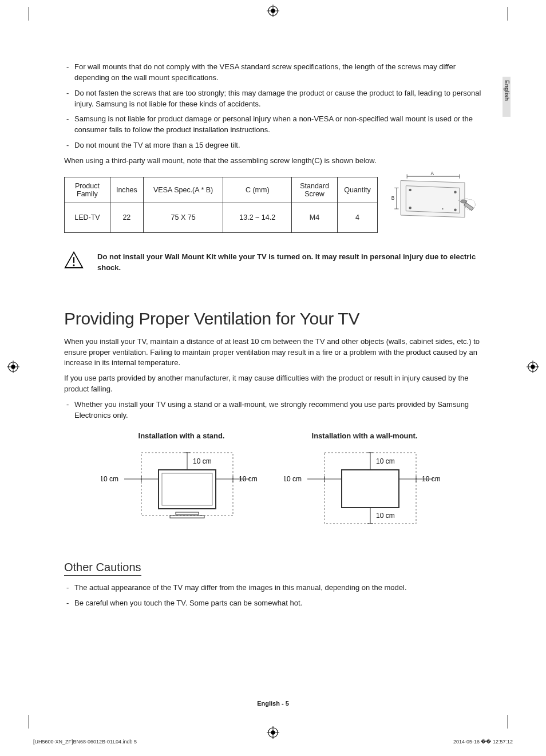 This screenshot has height=756, width=546. I want to click on table-cell: 22, so click(126, 217).